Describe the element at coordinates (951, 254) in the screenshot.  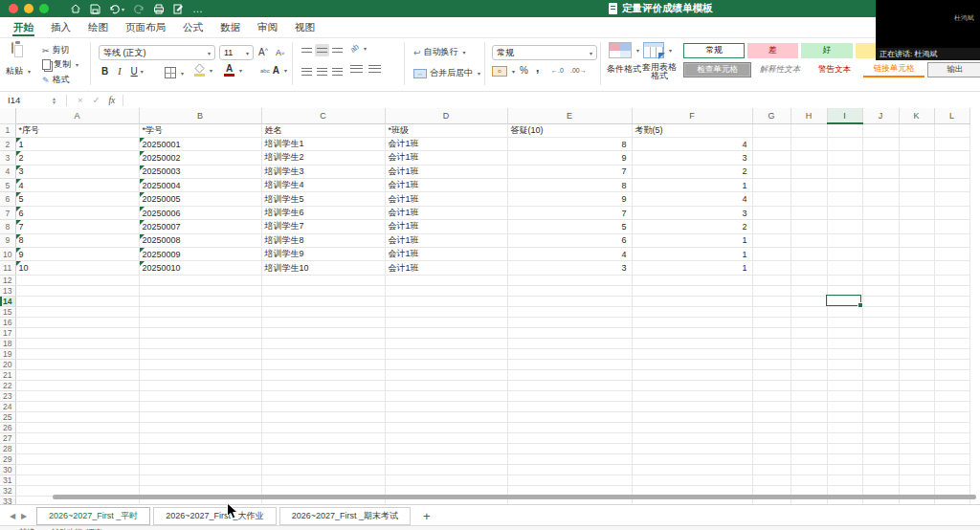
I see `cell-L10` at that location.